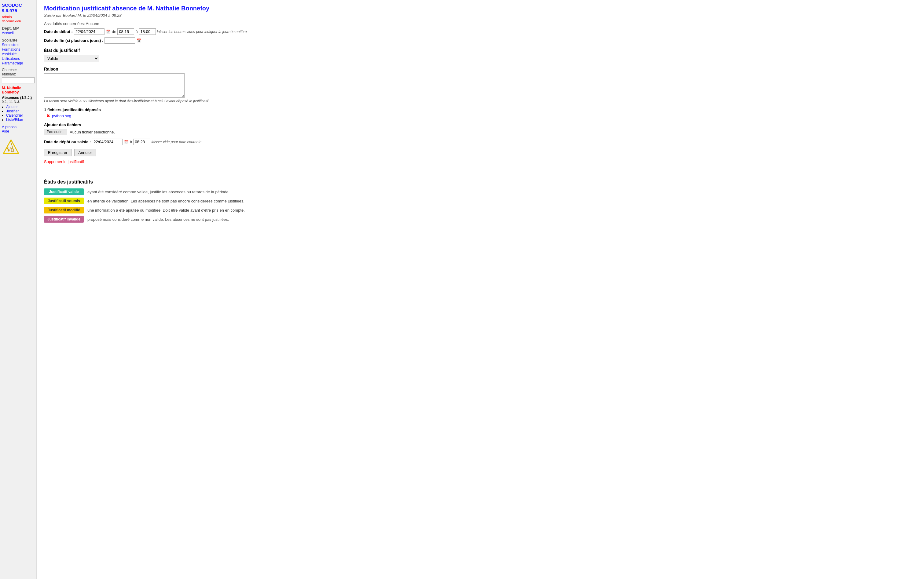  What do you see at coordinates (48, 116) in the screenshot?
I see `delete-fichier-icon: ✖` at bounding box center [48, 116].